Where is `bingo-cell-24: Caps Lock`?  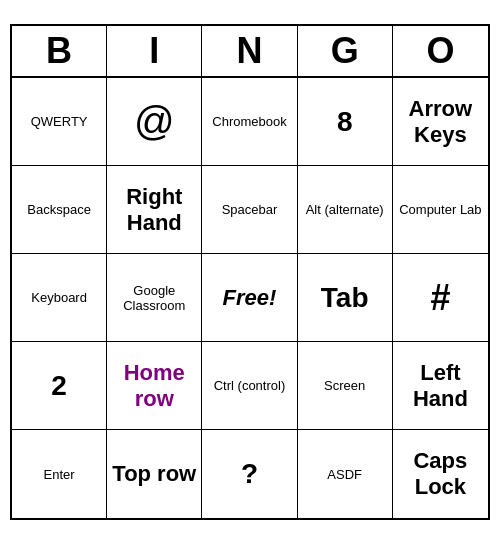 bingo-cell-24: Caps Lock is located at coordinates (440, 474).